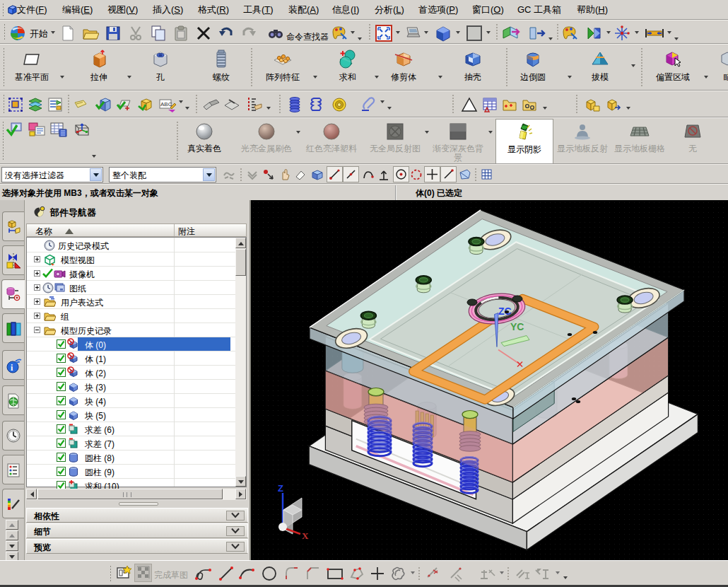 This screenshot has height=587, width=728. I want to click on svg-text: ABC, so click(167, 105).